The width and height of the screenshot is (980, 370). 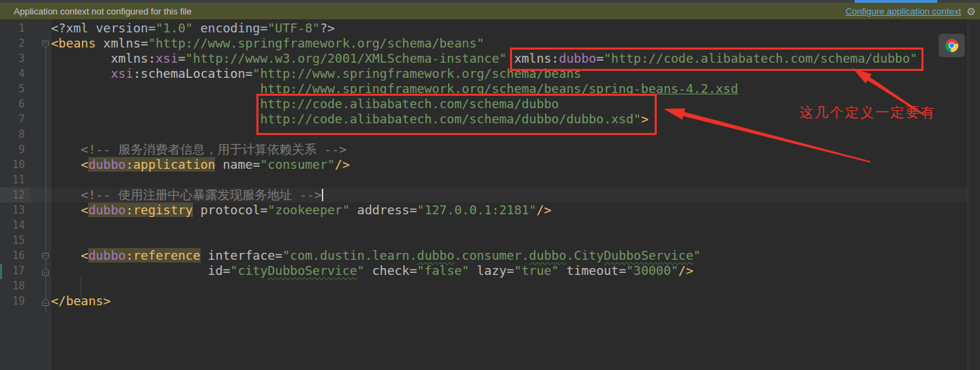 I want to click on code-line: <!-- 服务消费者信息，用于计算依赖关系 -->, so click(x=490, y=150).